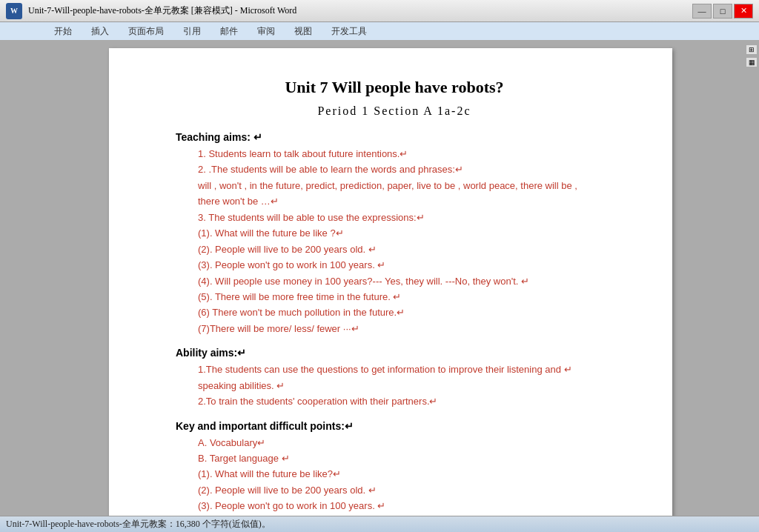 This screenshot has height=532, width=759. What do you see at coordinates (752, 50) in the screenshot?
I see `right-tool-1: ⊞` at bounding box center [752, 50].